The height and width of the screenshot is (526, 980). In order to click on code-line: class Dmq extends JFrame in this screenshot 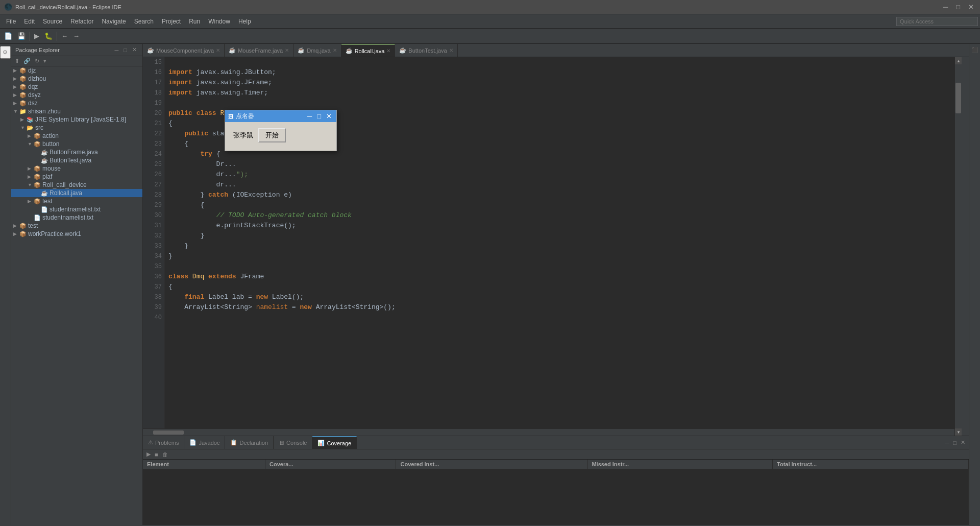, I will do `click(559, 277)`.